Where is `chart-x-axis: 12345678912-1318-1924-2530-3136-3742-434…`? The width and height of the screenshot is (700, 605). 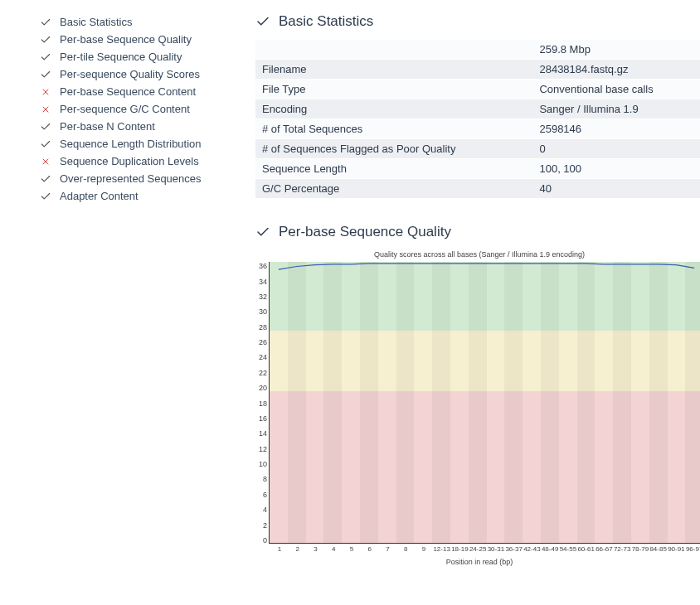 chart-x-axis: 12345678912-1318-1924-2530-3136-3742-434… is located at coordinates (485, 549).